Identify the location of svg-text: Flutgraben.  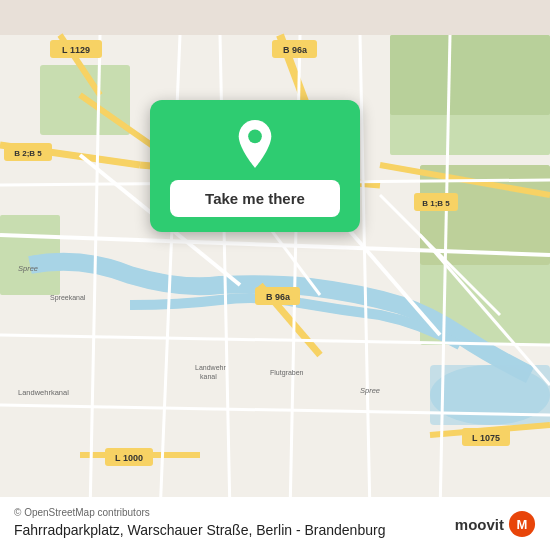
(287, 373).